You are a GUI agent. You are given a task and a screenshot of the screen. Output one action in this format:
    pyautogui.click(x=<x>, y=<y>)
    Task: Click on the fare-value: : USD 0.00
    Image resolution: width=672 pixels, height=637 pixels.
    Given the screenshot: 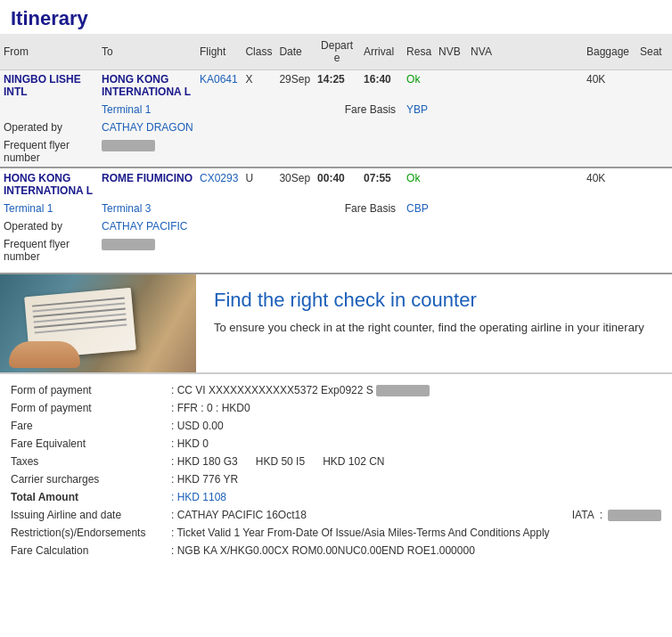 What is the action you would take?
    pyautogui.click(x=416, y=426)
    